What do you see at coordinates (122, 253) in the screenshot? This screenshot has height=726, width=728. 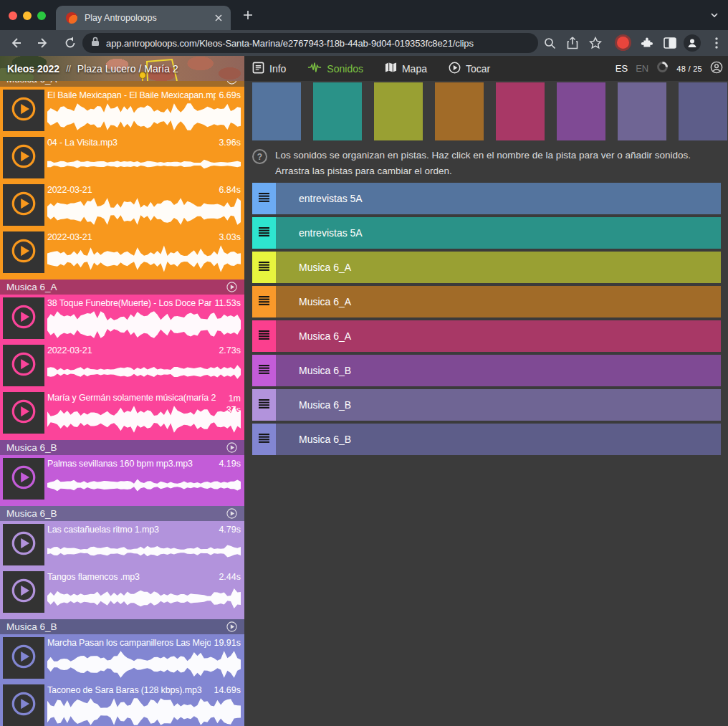 I see `audio-clip: 2022-03-213.03s` at bounding box center [122, 253].